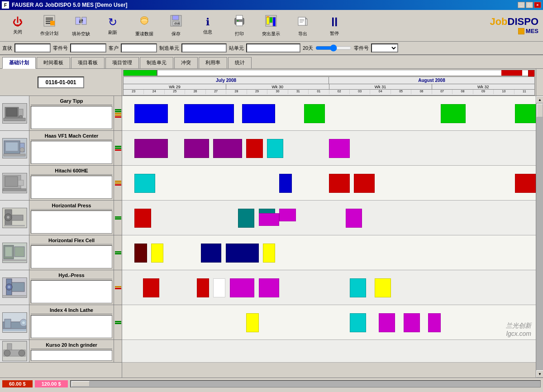  Describe the element at coordinates (272, 26) in the screenshot. I see `toolbar: ⏻ 关闭 作业计划 ⇄ 填补空缺 ↻ 刷新` at that location.